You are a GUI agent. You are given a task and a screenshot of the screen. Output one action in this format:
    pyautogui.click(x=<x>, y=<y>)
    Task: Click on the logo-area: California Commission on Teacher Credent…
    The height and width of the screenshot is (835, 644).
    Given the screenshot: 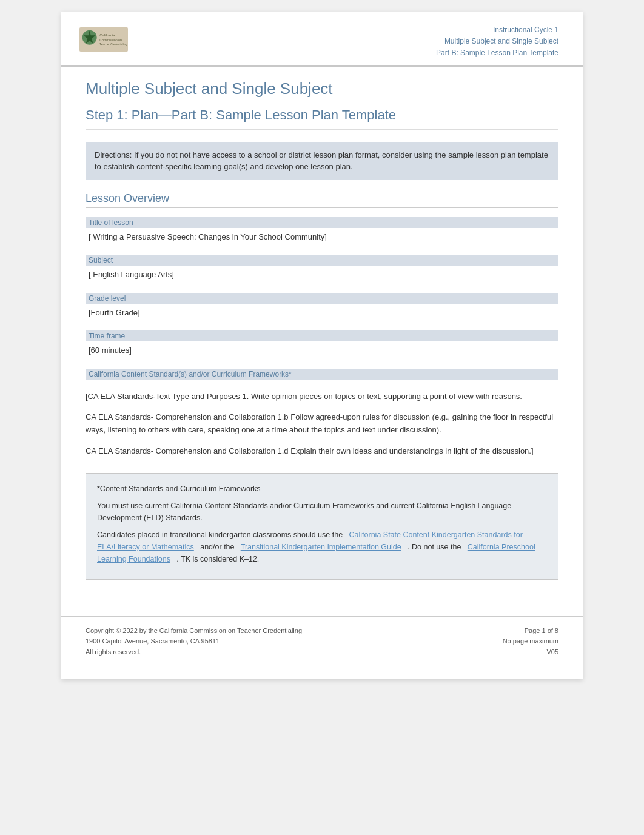 What is the action you would take?
    pyautogui.click(x=128, y=41)
    